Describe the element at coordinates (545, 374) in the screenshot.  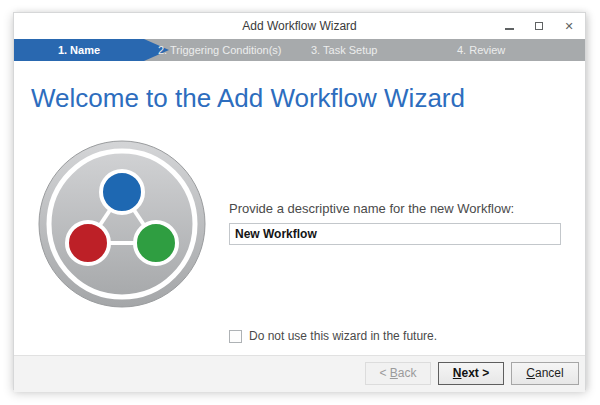
I see `cancel-button: Cancel` at that location.